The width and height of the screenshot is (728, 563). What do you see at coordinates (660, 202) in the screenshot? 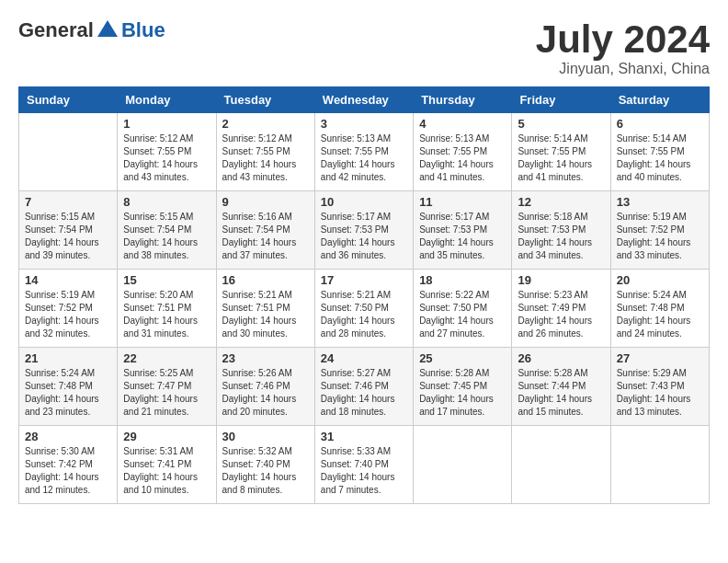
I see `day-number: 13` at bounding box center [660, 202].